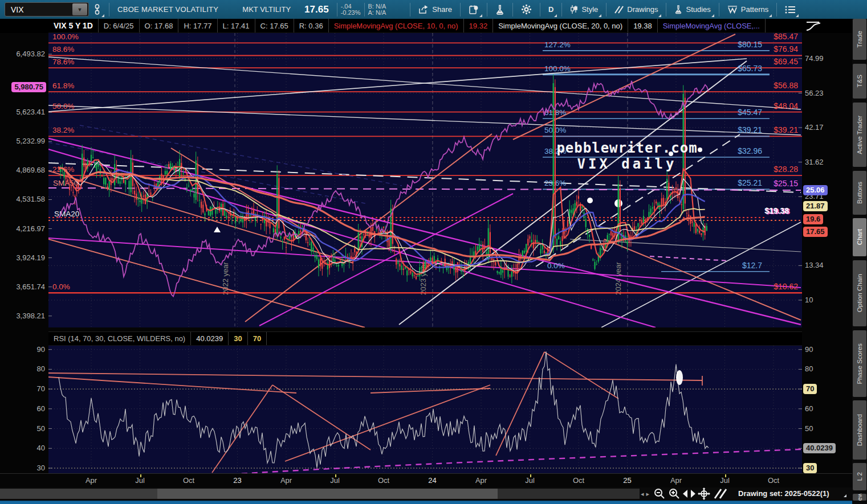 Image resolution: width=867 pixels, height=504 pixels. Describe the element at coordinates (860, 430) in the screenshot. I see `sidebar-tab-label: Dashboard` at that location.